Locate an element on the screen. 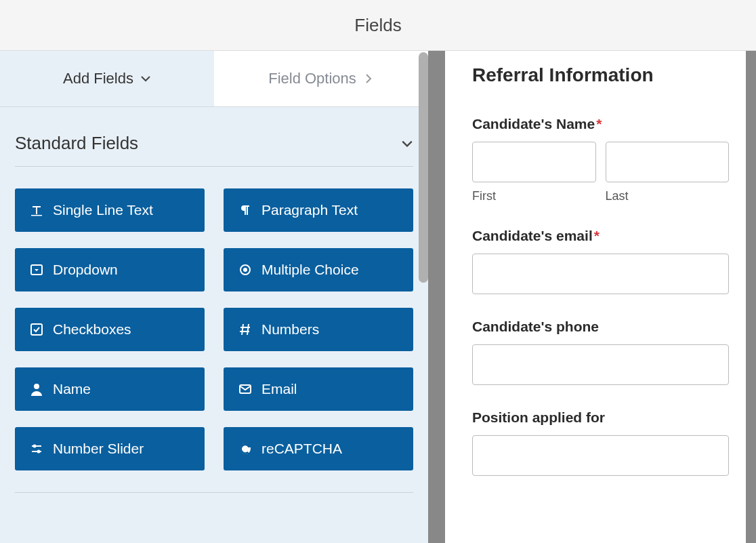 This screenshot has width=756, height=543. group-candidate-email: Candidate's email* is located at coordinates (600, 261).